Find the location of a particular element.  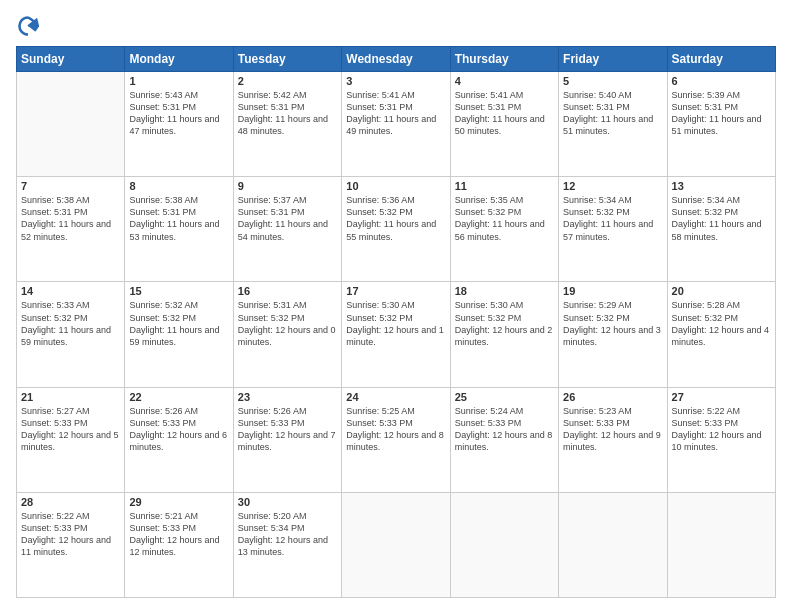

day-info: Sunrise: 5:30 AMSunset: 5:32 PMDaylight:… is located at coordinates (504, 324).